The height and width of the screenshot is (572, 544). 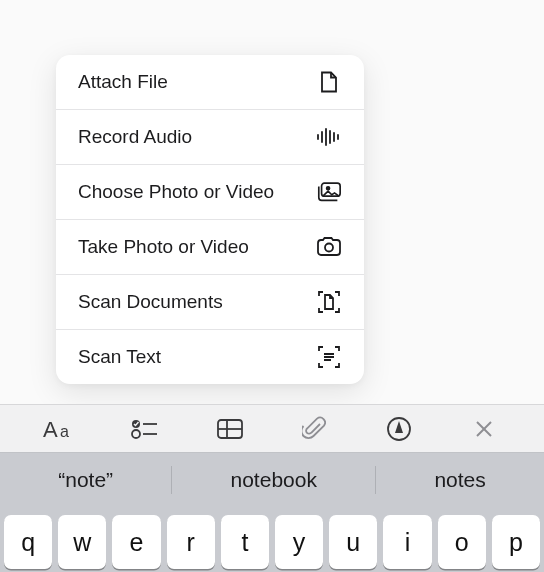 What do you see at coordinates (407, 542) in the screenshot?
I see `key-i: i` at bounding box center [407, 542].